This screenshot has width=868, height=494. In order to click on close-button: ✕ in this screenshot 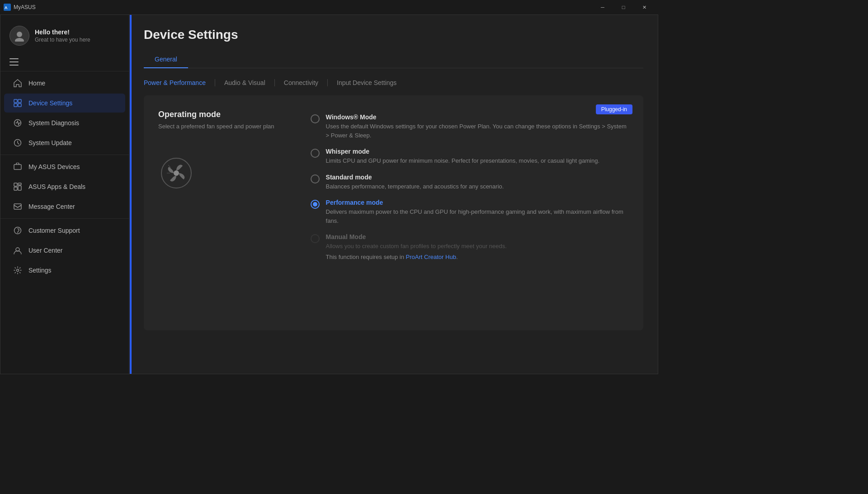, I will do `click(644, 7)`.